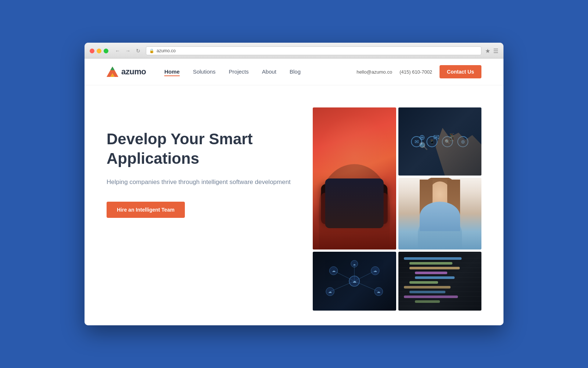 The height and width of the screenshot is (368, 588). I want to click on nav-home: Home, so click(172, 72).